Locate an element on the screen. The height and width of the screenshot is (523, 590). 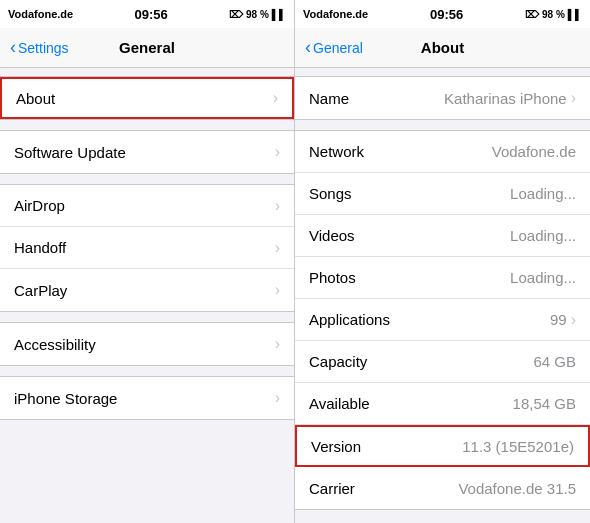
left-nav-title: General is located at coordinates (147, 48).